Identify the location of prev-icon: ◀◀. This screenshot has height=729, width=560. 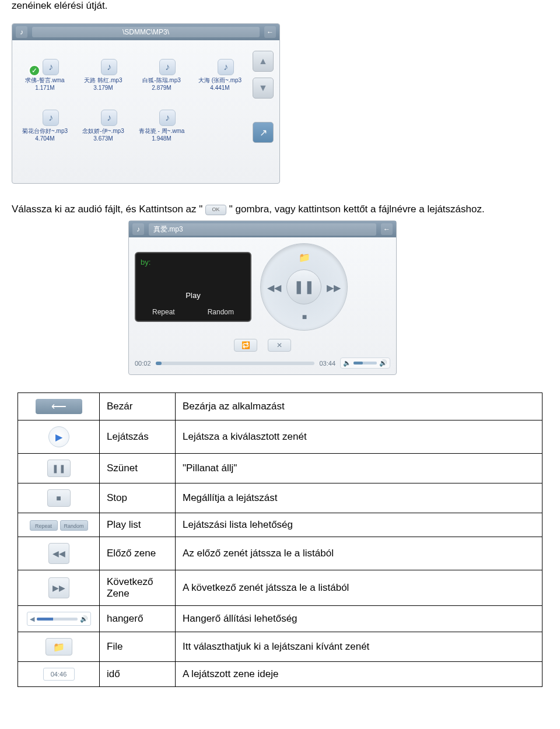
(59, 553).